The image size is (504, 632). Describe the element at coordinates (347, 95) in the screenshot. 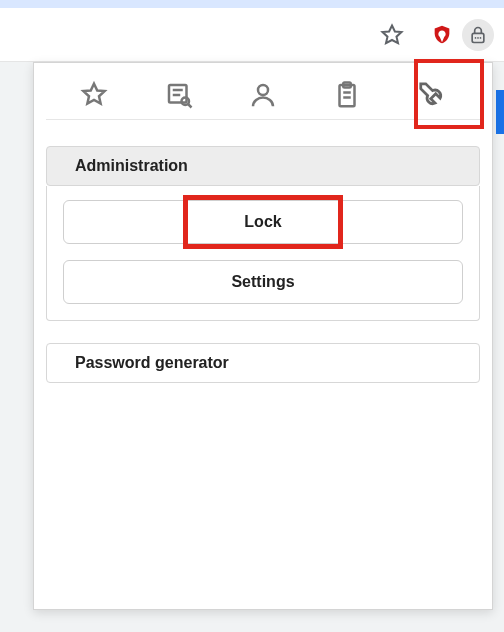

I see `tab-clipboard` at that location.